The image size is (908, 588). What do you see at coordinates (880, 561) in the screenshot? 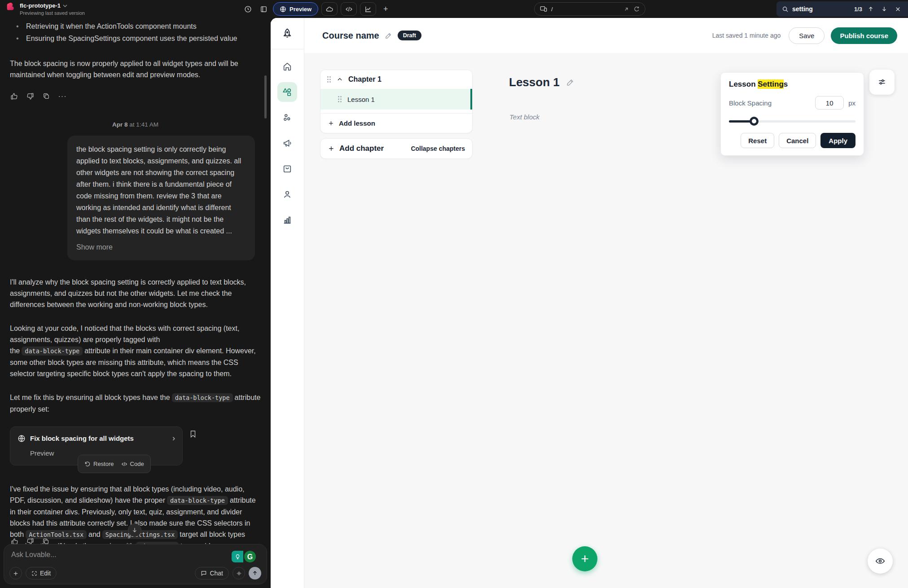
I see `preview-mode-button` at bounding box center [880, 561].